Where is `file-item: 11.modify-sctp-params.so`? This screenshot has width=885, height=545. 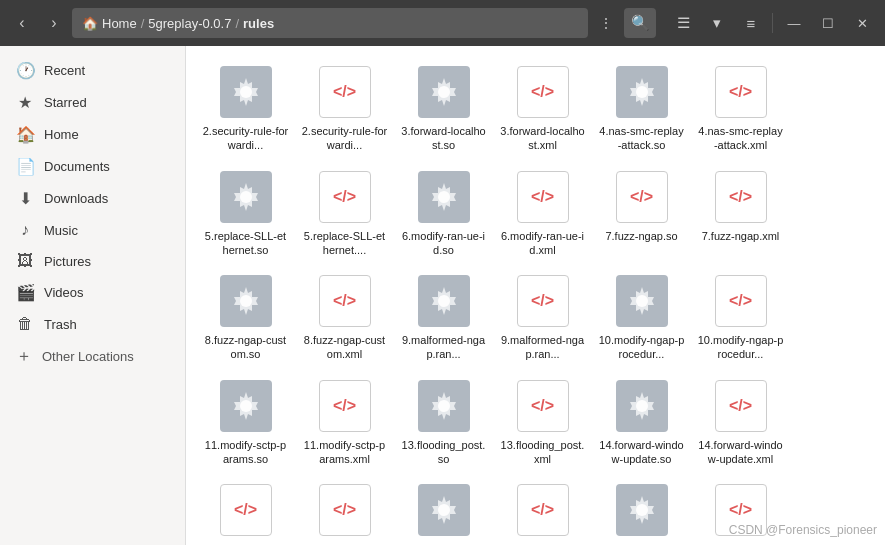 file-item: 11.modify-sctp-params.so is located at coordinates (246, 422).